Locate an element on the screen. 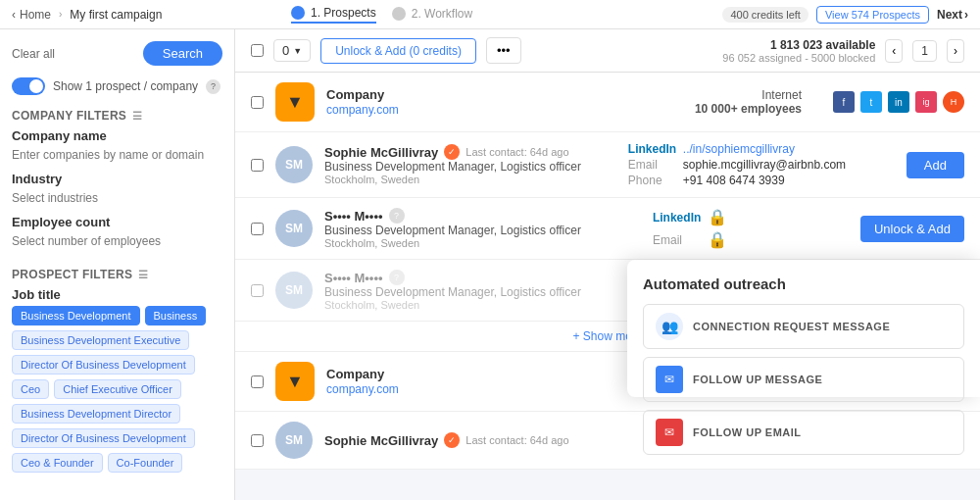 This screenshot has width=980, height=500. twitter-icon: t is located at coordinates (871, 102).